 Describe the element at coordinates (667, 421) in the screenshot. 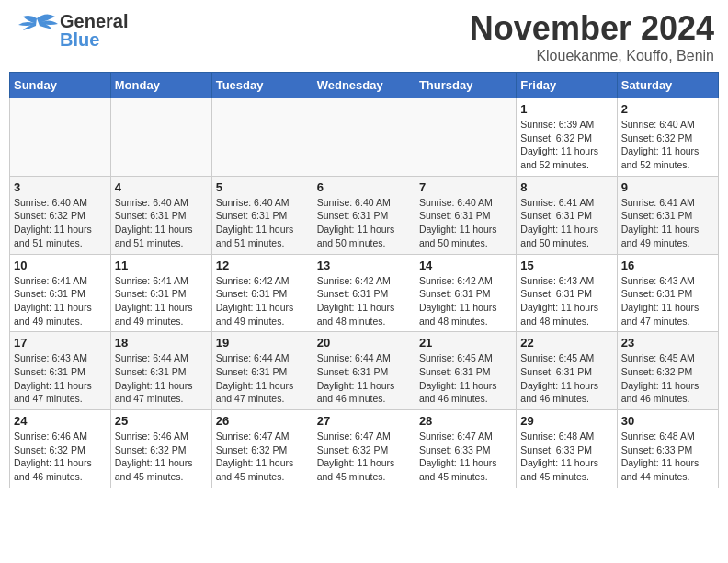

I see `day-number: 30` at that location.